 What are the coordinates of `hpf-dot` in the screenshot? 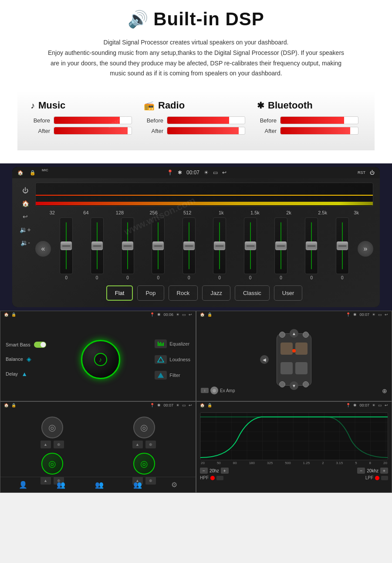 It's located at (213, 478).